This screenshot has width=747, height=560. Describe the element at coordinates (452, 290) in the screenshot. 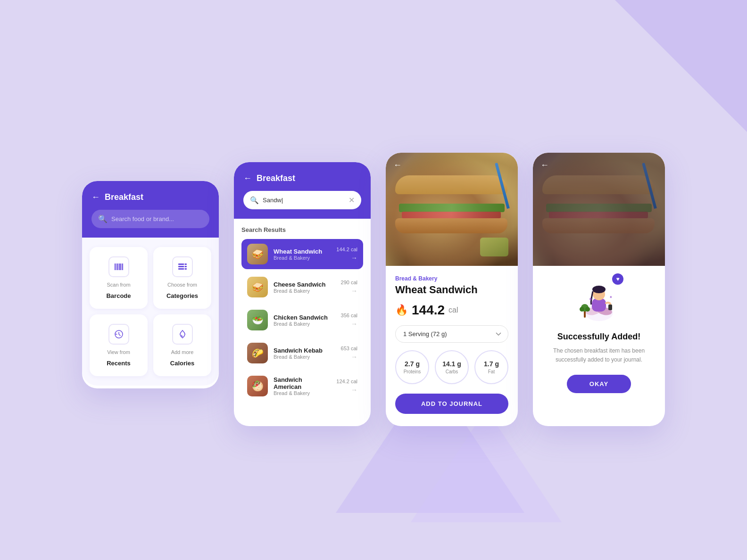

I see `food-name: Wheat Sandwich` at that location.